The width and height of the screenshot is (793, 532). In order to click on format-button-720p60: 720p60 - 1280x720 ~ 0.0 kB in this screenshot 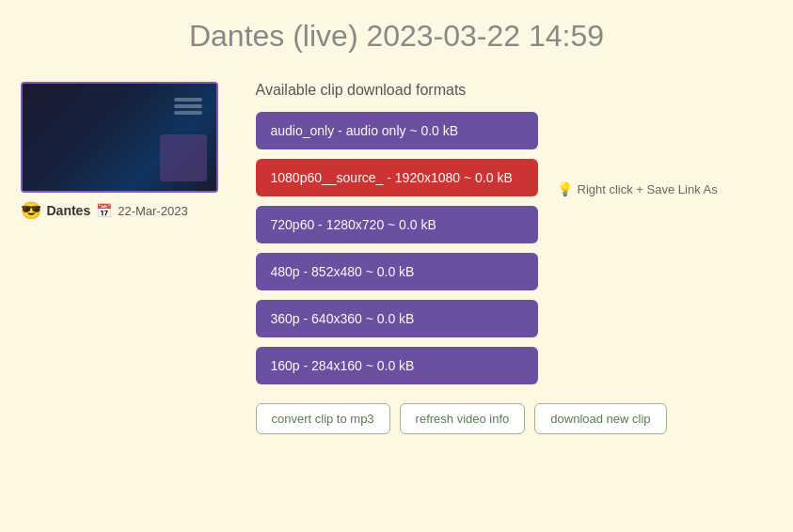, I will do `click(397, 225)`.